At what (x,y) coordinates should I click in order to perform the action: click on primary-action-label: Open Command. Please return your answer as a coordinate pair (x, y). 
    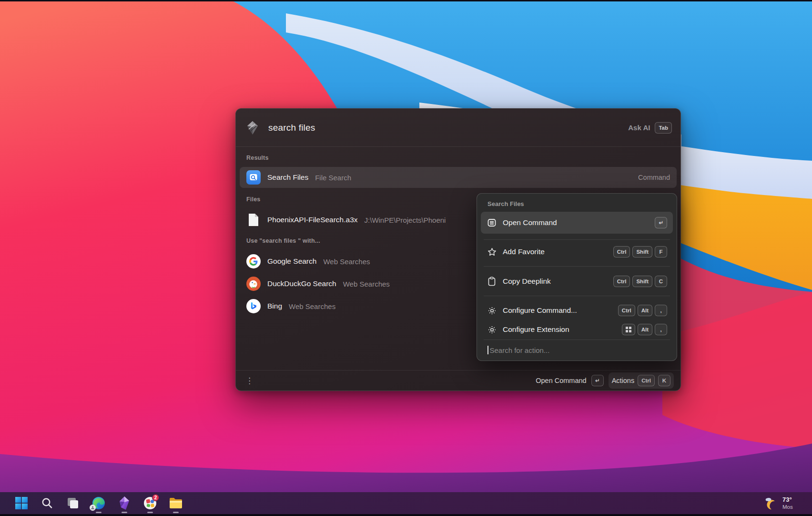
    Looking at the image, I should click on (561, 381).